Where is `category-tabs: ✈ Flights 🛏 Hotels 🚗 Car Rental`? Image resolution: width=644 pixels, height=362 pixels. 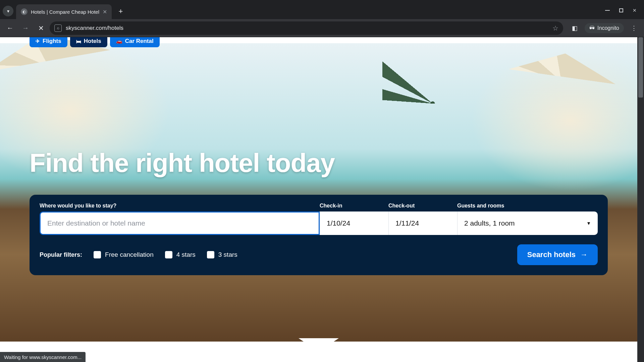 category-tabs: ✈ Flights 🛏 Hotels 🚗 Car Rental is located at coordinates (95, 42).